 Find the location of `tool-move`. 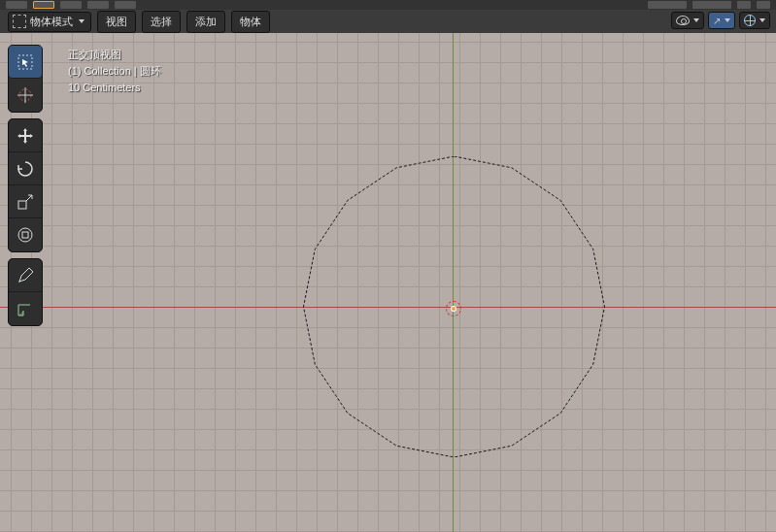

tool-move is located at coordinates (25, 136).